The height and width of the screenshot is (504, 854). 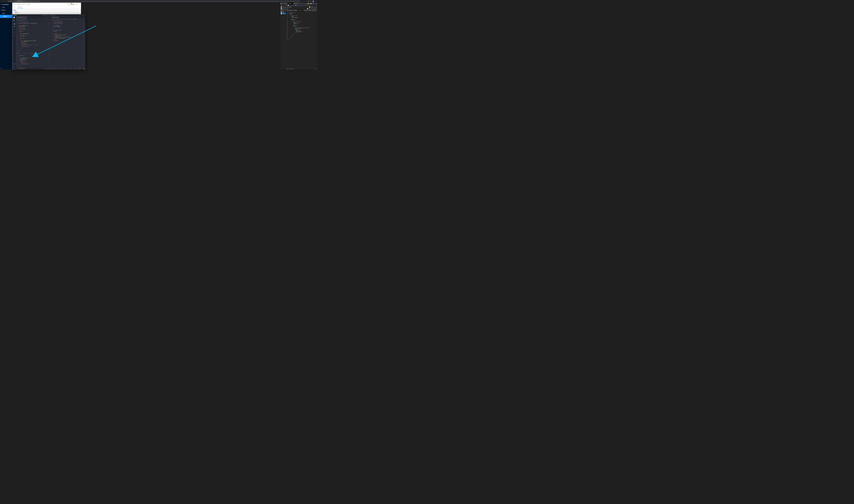 I want to click on sidebar-item-home: ⌂ 首页, so click(x=6, y=7).